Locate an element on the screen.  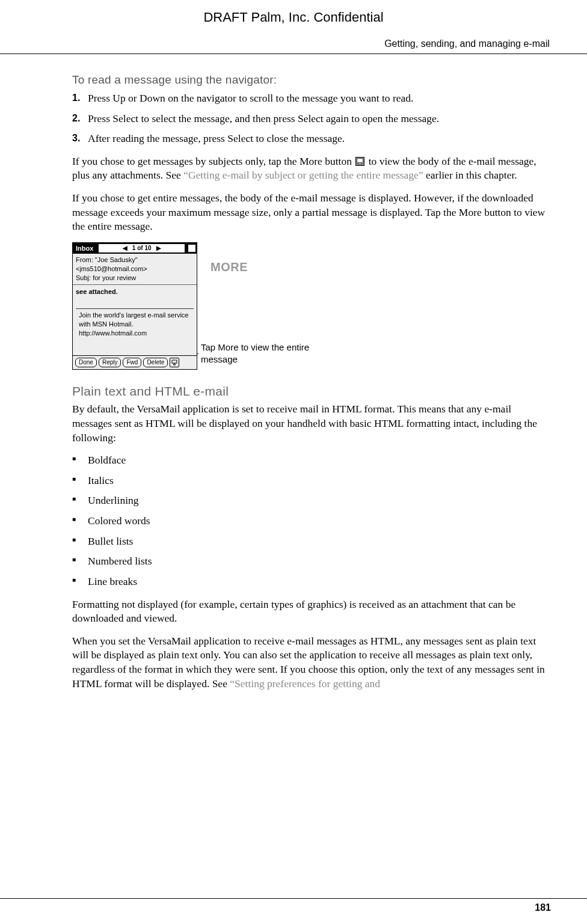
step-number-2: 2. is located at coordinates (80, 119).